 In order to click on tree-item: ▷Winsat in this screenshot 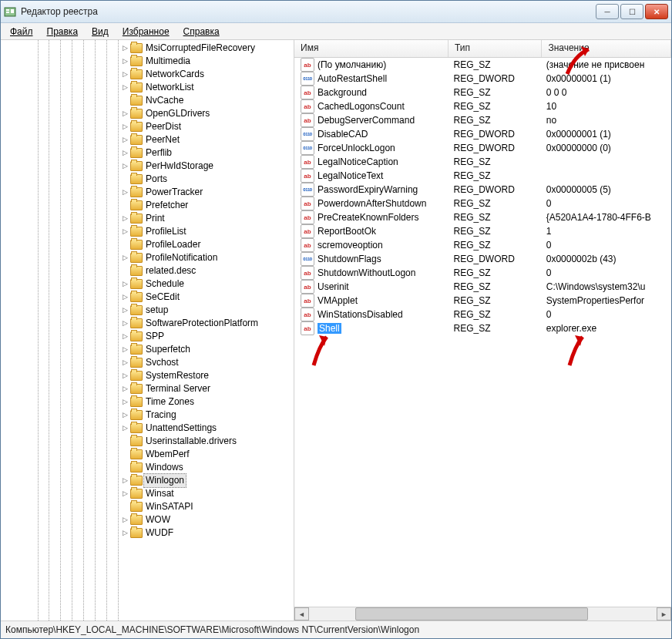, I will do `click(207, 493)`.